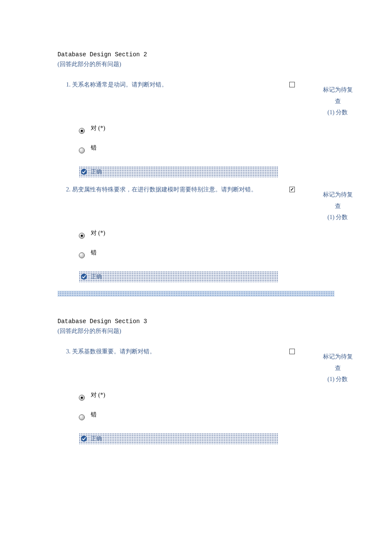 The height and width of the screenshot is (555, 392). What do you see at coordinates (175, 352) in the screenshot?
I see `question-text: 3. 关系基数很重要。请判断对错。` at bounding box center [175, 352].